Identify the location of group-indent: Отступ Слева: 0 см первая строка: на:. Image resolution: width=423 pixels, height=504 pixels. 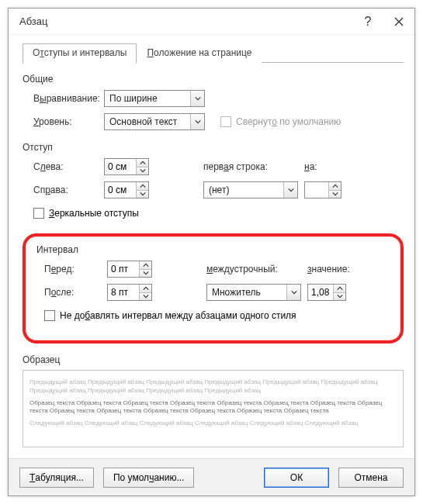
(213, 182).